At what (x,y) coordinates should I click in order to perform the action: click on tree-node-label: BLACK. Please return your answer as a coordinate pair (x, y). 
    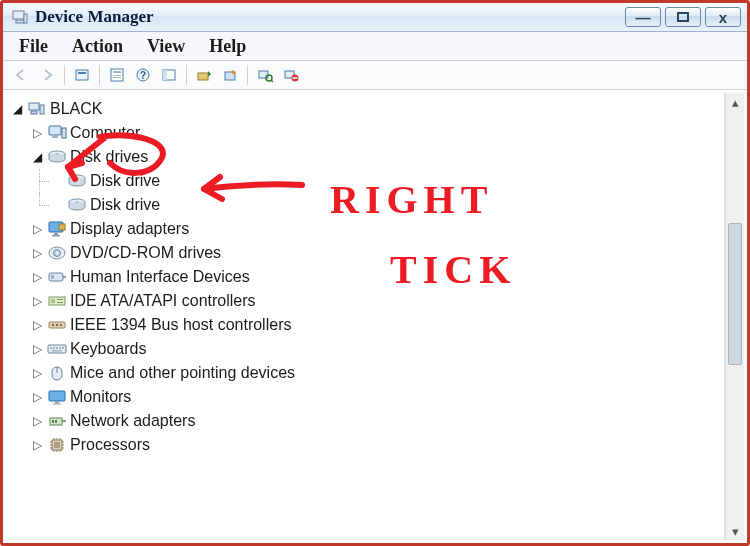
    Looking at the image, I should click on (76, 109).